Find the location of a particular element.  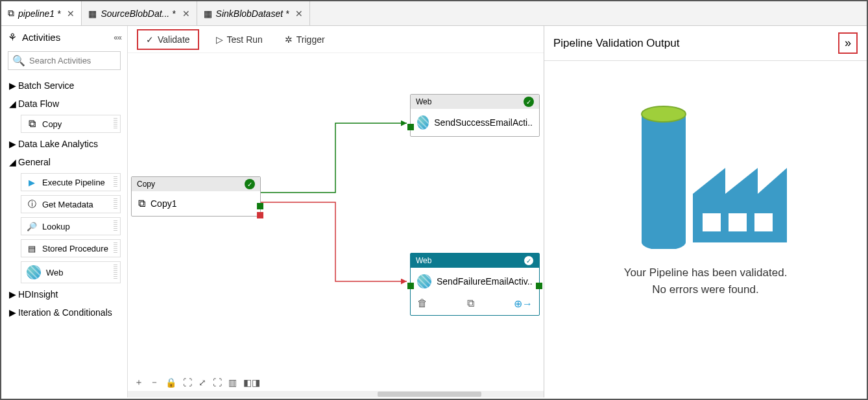

pipeline-icon: ⧉ is located at coordinates (11, 13).